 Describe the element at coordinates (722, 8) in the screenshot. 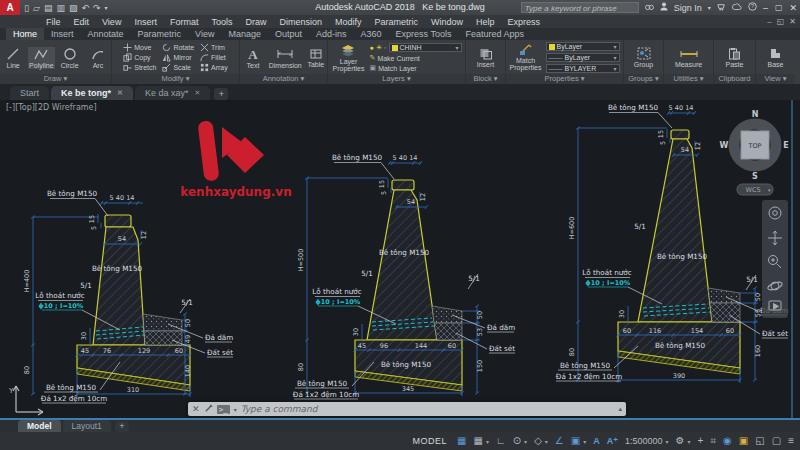

I see `exchange-apps-icon` at that location.